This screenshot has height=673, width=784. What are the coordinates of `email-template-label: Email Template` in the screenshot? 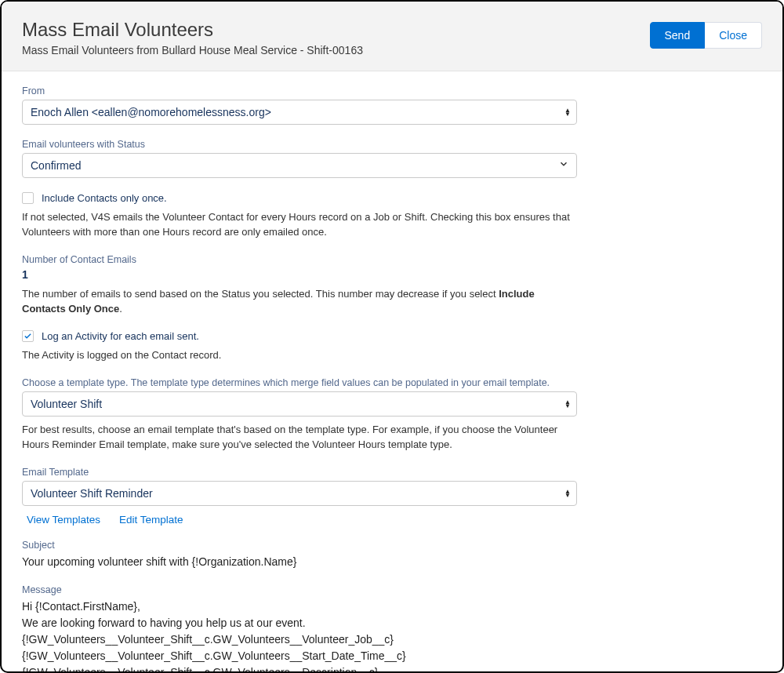 It's located at (299, 472).